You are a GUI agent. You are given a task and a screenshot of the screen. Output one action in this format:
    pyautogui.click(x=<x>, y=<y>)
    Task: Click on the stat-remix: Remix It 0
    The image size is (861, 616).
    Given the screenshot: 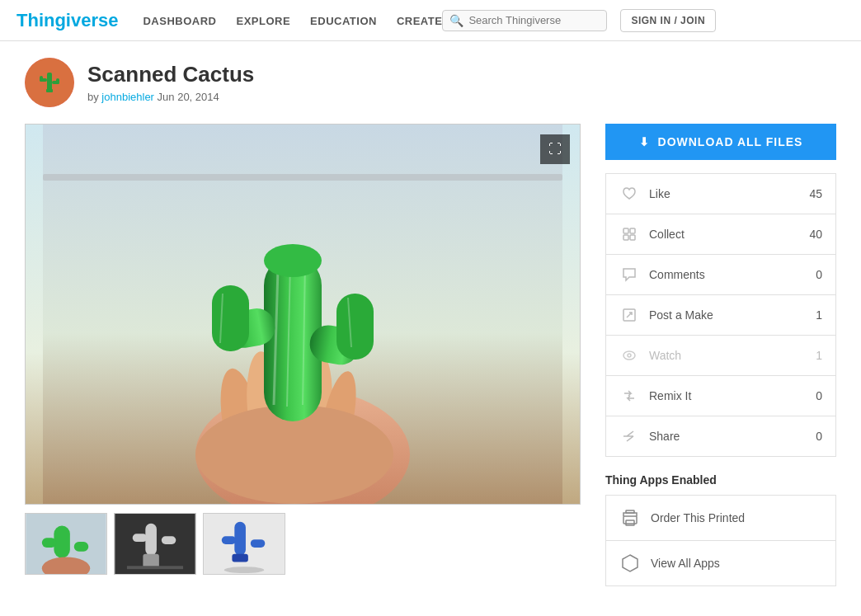 What is the action you would take?
    pyautogui.click(x=721, y=396)
    